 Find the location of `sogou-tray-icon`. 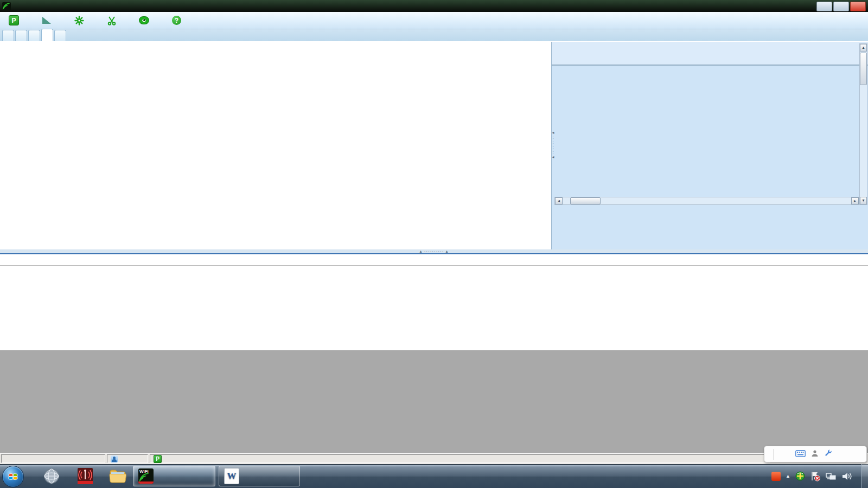

sogou-tray-icon is located at coordinates (776, 476).